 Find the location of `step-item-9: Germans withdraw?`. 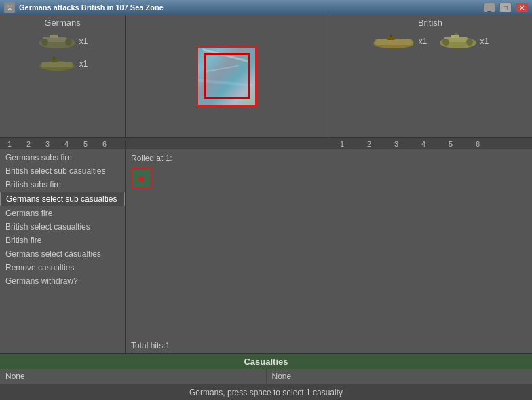

step-item-9: Germans withdraw? is located at coordinates (62, 281).